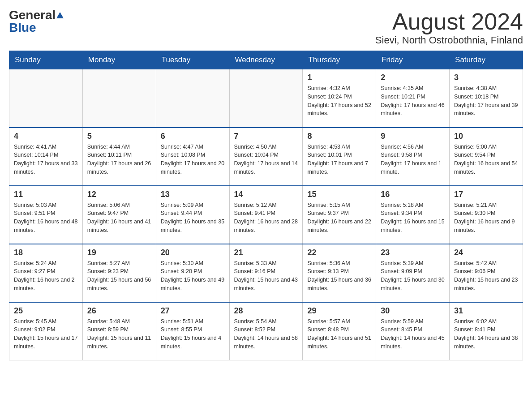 This screenshot has width=532, height=411. I want to click on day-info: Sunrise: 5:03 AMSunset: 9:51 PMDaylight:…, so click(46, 218).